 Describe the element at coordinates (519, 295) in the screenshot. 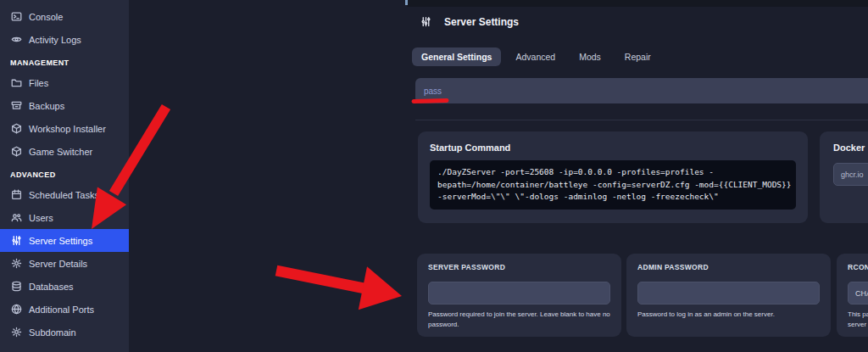

I see `server-password-card: SERVER PASSWORD Password required to joi…` at that location.